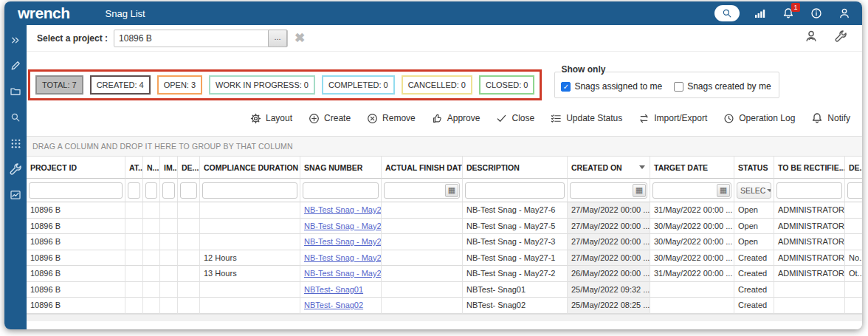 The width and height of the screenshot is (868, 336). What do you see at coordinates (673, 118) in the screenshot?
I see `import-export-button: Import/Export` at bounding box center [673, 118].